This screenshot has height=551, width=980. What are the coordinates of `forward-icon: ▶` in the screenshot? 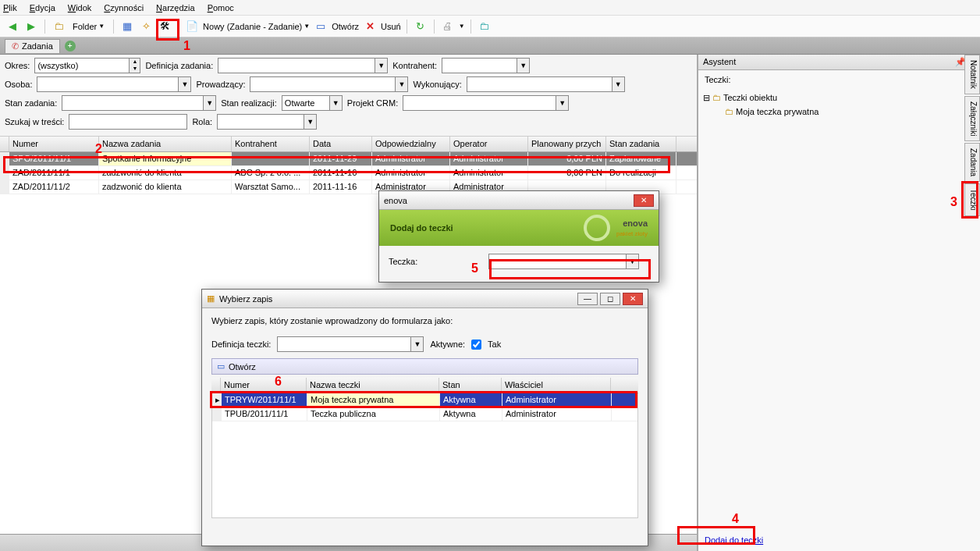 It's located at (31, 27).